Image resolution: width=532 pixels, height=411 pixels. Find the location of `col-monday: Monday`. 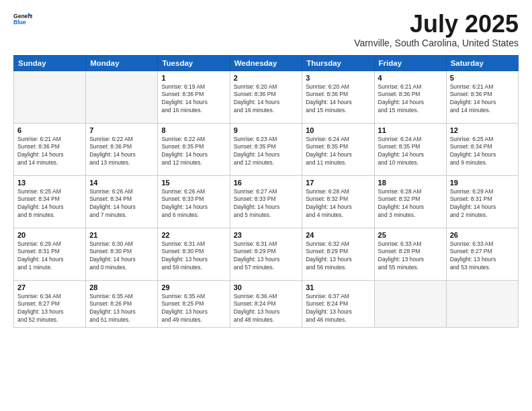

col-monday: Monday is located at coordinates (122, 63).